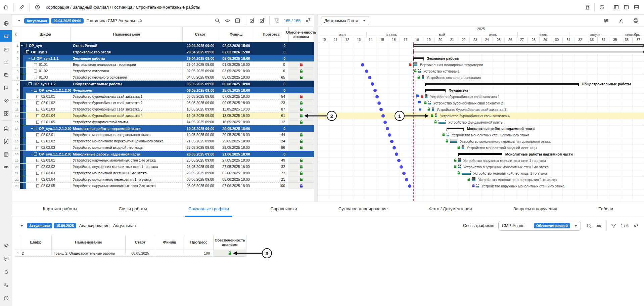  I want to click on layout-left-icon, so click(616, 7).